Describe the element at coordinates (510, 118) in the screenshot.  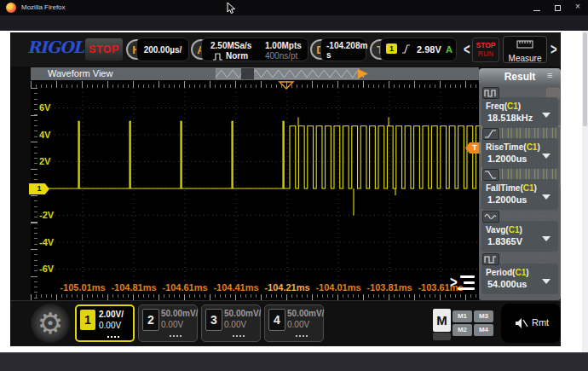
I see `freq-value: 18.518kHz` at that location.